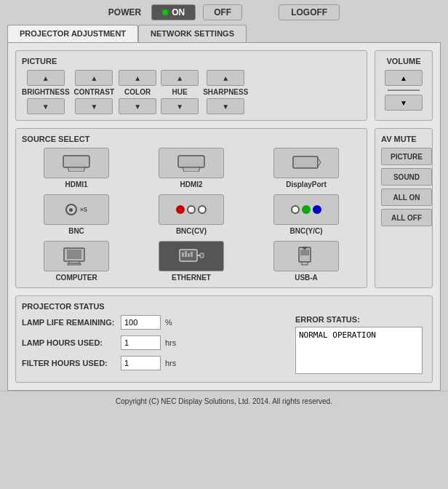 Image resolution: width=448 pixels, height=489 pixels. I want to click on error-status-textarea: NORMAL OPERATION, so click(359, 351).